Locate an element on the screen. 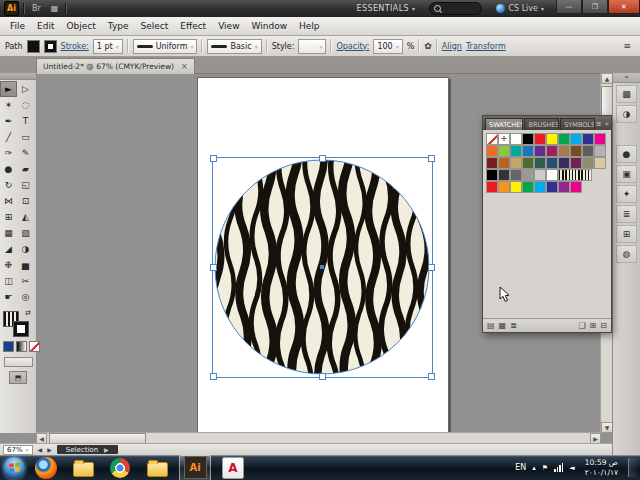 This screenshot has height=480, width=640. swatch-kinds-icon: ▦ is located at coordinates (503, 326).